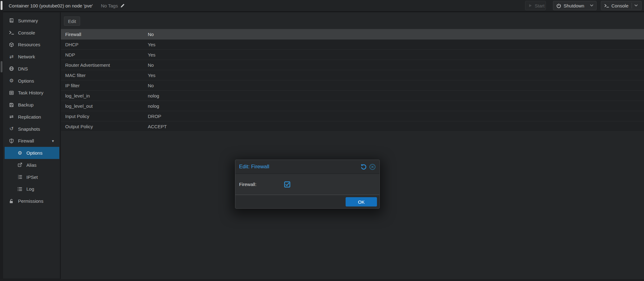 Image resolution: width=644 pixels, height=281 pixels. What do you see at coordinates (632, 6) in the screenshot?
I see `button-divider` at bounding box center [632, 6].